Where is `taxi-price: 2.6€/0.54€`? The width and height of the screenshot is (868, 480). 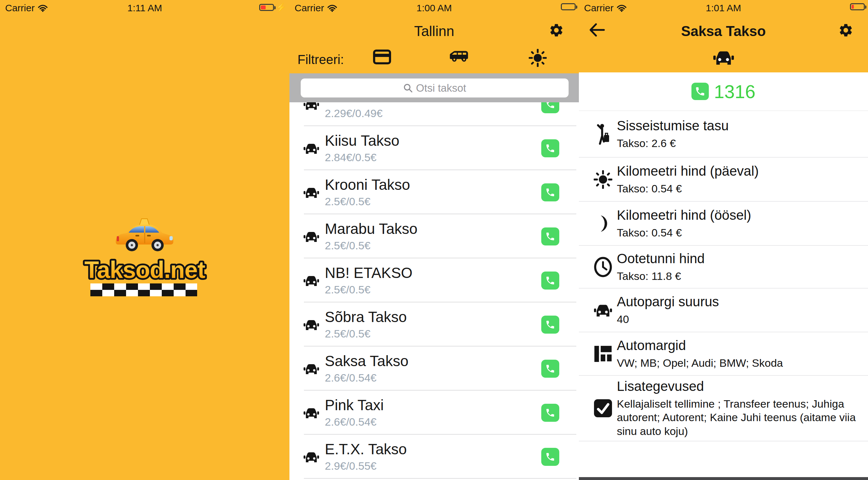
taxi-price: 2.6€/0.54€ is located at coordinates (367, 378).